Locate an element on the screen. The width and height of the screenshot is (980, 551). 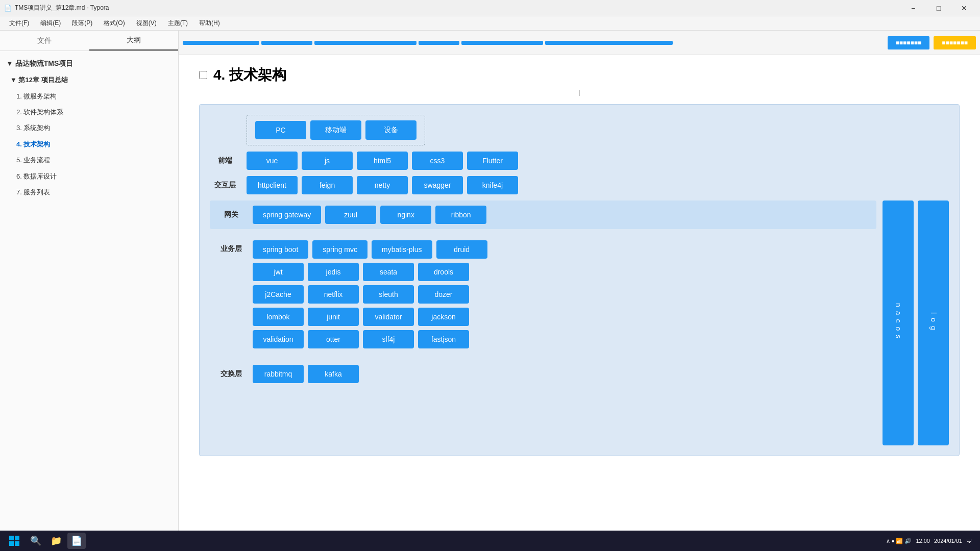
menu-edit: 编辑(E) is located at coordinates (51, 23).